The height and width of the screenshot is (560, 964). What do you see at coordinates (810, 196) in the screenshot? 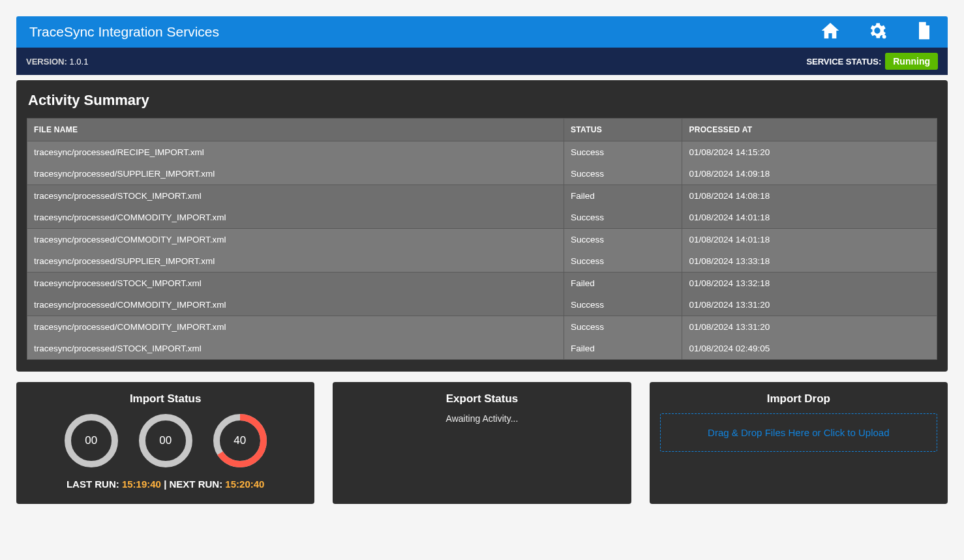
I see `cell-processed: 01/08/2024 14:08:18` at bounding box center [810, 196].